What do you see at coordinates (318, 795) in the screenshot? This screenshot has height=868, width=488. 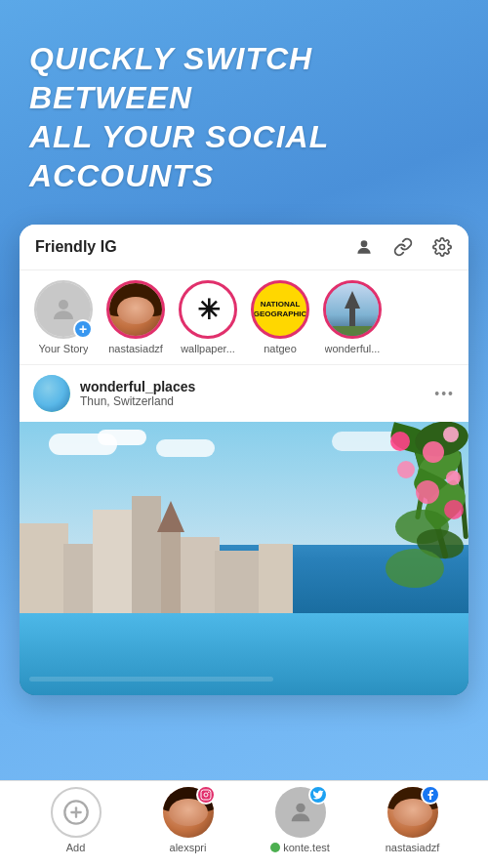 I see `konte-badge` at bounding box center [318, 795].